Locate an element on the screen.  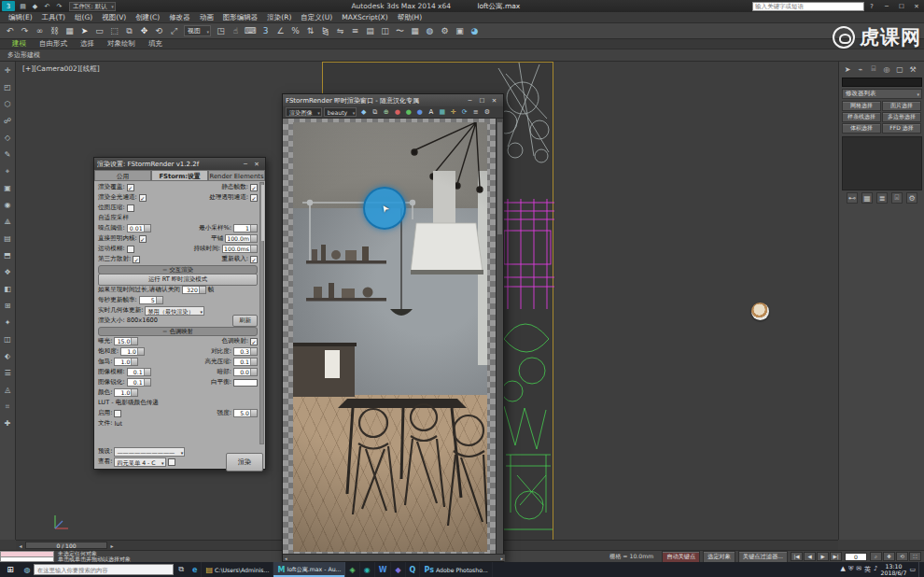
rs-tab-fstorm: FStorm:设置 is located at coordinates (179, 176).